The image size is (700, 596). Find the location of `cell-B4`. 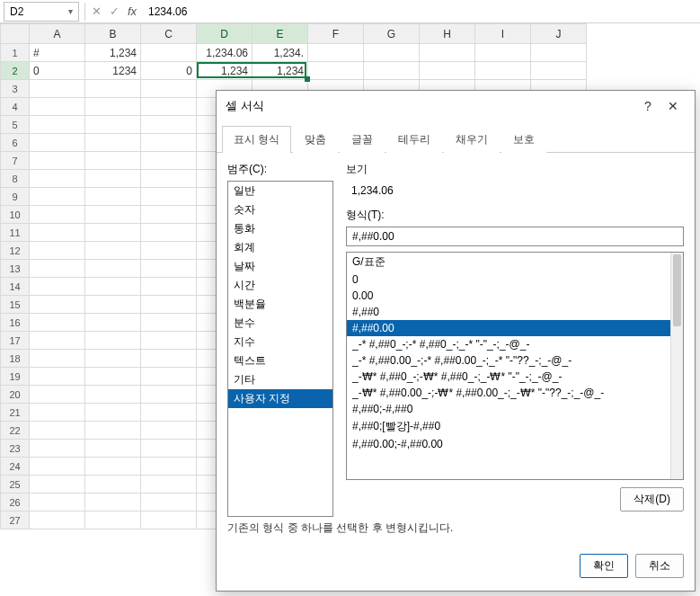

cell-B4 is located at coordinates (113, 107).